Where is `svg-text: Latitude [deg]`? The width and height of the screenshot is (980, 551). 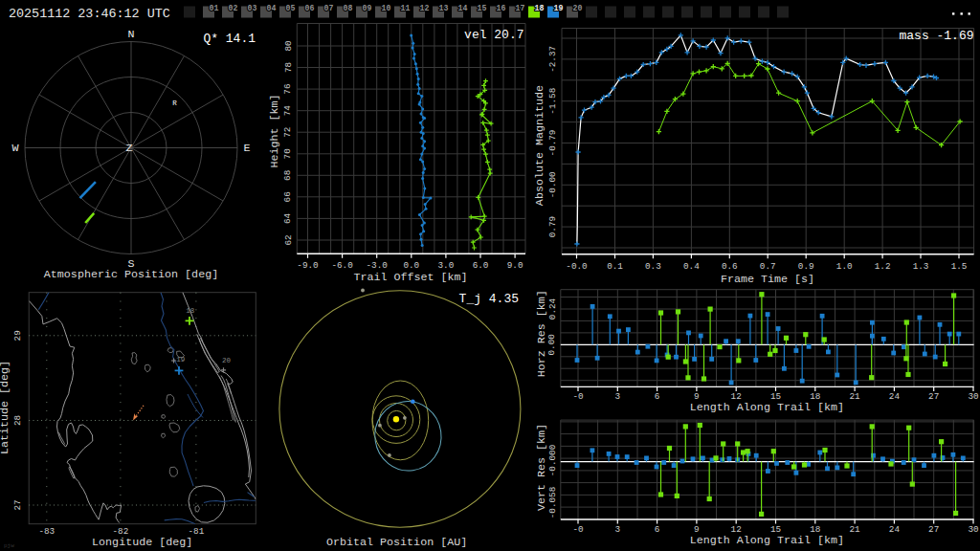
svg-text: Latitude [deg] is located at coordinates (6, 408).